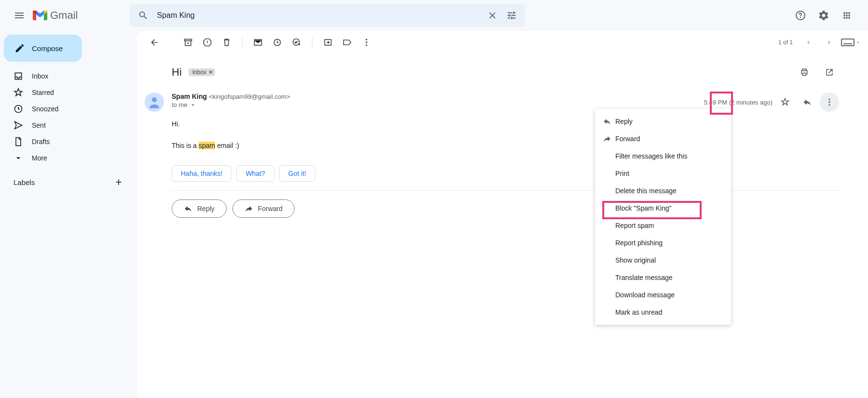 This screenshot has width=868, height=398. What do you see at coordinates (800, 15) in the screenshot?
I see `support-button` at bounding box center [800, 15].